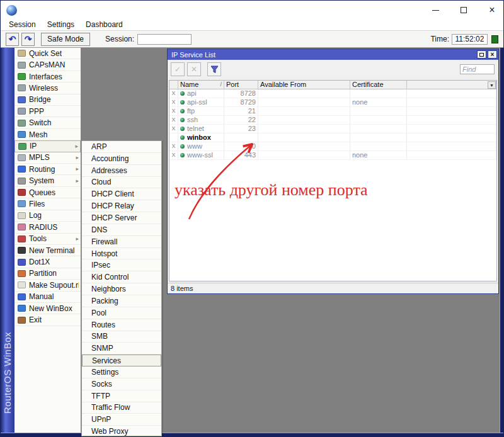 The image size is (504, 437). Describe the element at coordinates (464, 10) in the screenshot. I see `maximize-button` at that location.